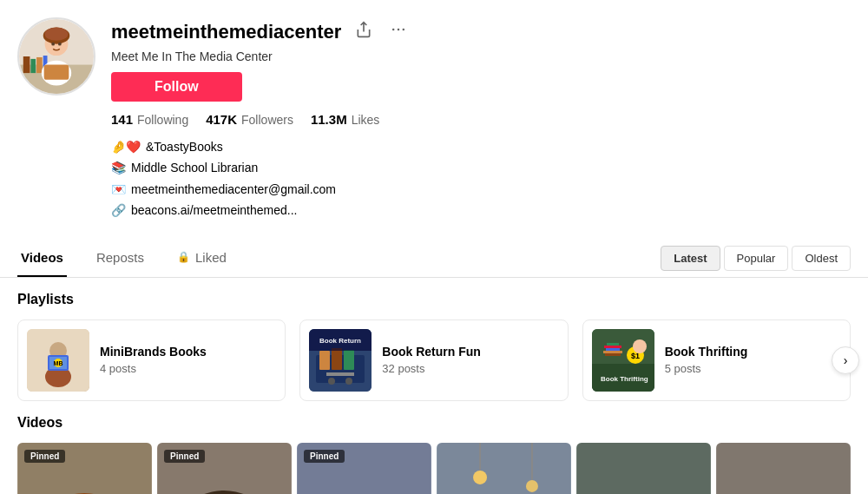  I want to click on profile-display-name: Meet Me In The Media Center, so click(481, 56).